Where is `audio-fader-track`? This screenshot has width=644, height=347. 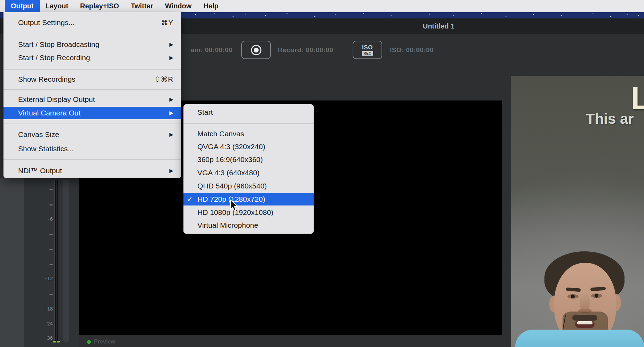 audio-fader-track is located at coordinates (66, 261).